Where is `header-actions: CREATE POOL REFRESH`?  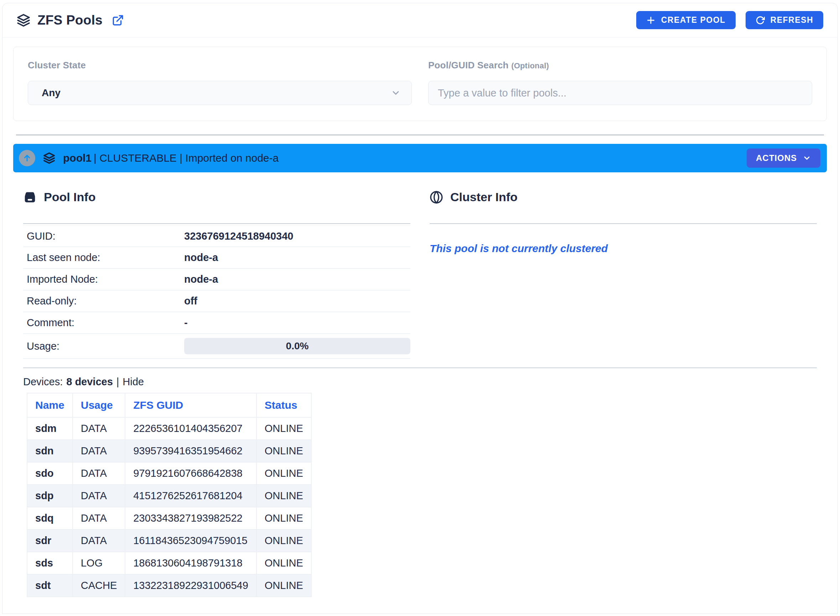
header-actions: CREATE POOL REFRESH is located at coordinates (730, 20).